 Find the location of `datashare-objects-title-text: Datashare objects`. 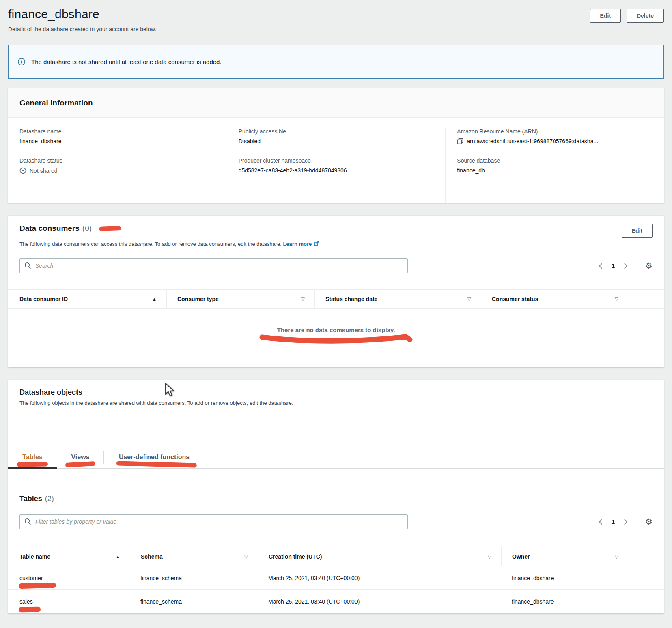

datashare-objects-title-text: Datashare objects is located at coordinates (51, 393).